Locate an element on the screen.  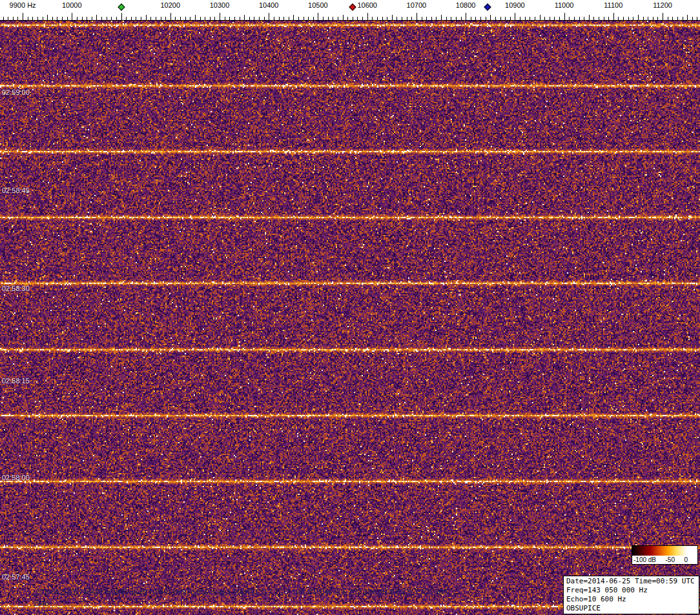
info-freq-line: Freq=143 050 000 Hz is located at coordinates (632, 590).